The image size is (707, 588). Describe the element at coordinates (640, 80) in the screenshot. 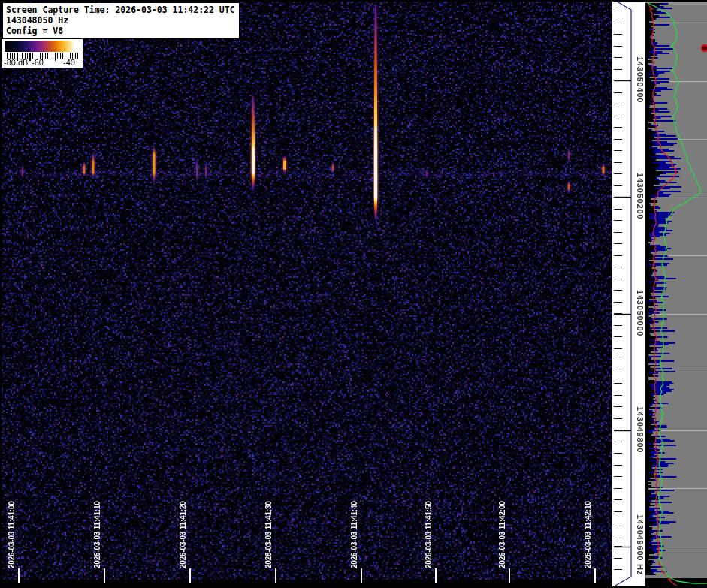

I see `frequency-axis-label: 143050400` at that location.